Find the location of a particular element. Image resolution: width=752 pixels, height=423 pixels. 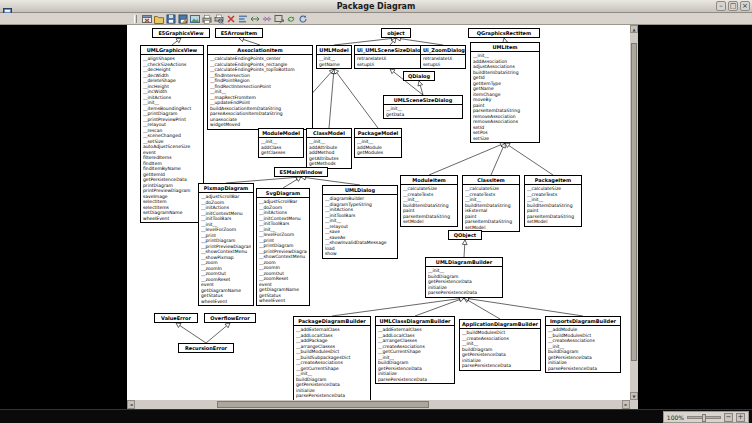

uml-class-E5MainWindow: E5MainWindow is located at coordinates (301, 172).